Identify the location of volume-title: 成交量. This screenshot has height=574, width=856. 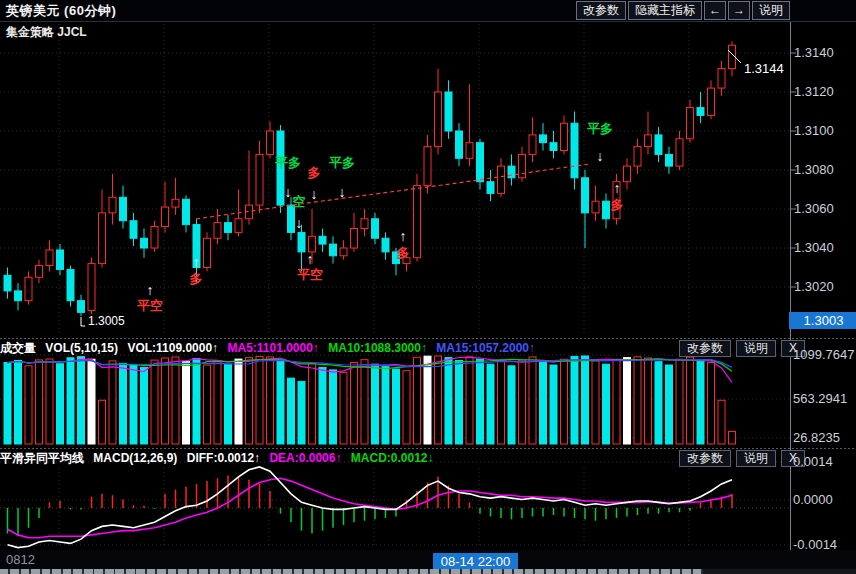
(18, 348).